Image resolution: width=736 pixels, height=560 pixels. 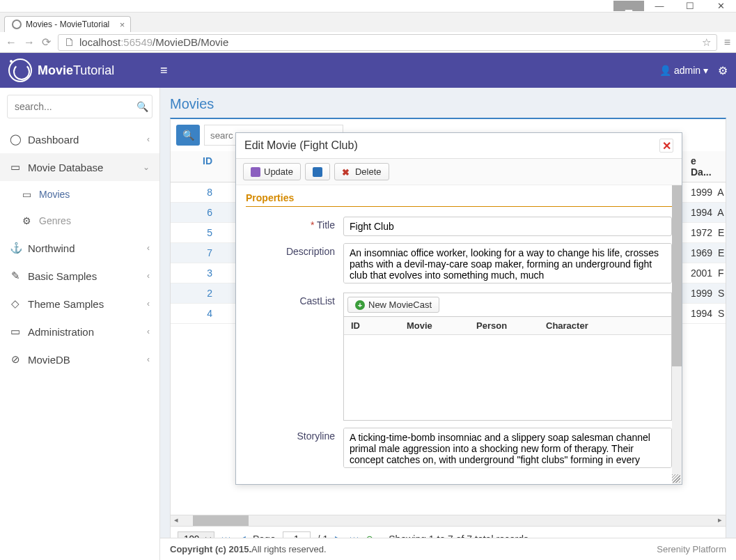 What do you see at coordinates (52, 248) in the screenshot?
I see `nav-label: Northwind` at bounding box center [52, 248].